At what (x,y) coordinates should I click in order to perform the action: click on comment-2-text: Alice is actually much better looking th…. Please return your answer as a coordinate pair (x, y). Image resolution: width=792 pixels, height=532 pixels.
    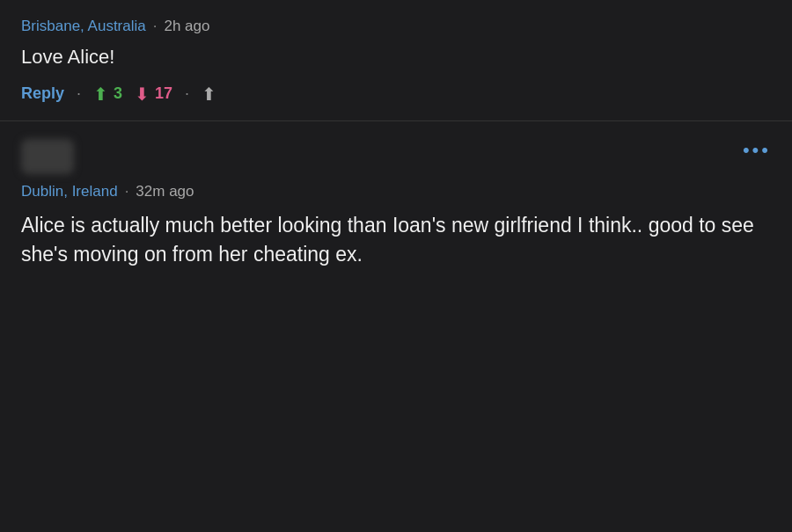
    Looking at the image, I should click on (396, 241).